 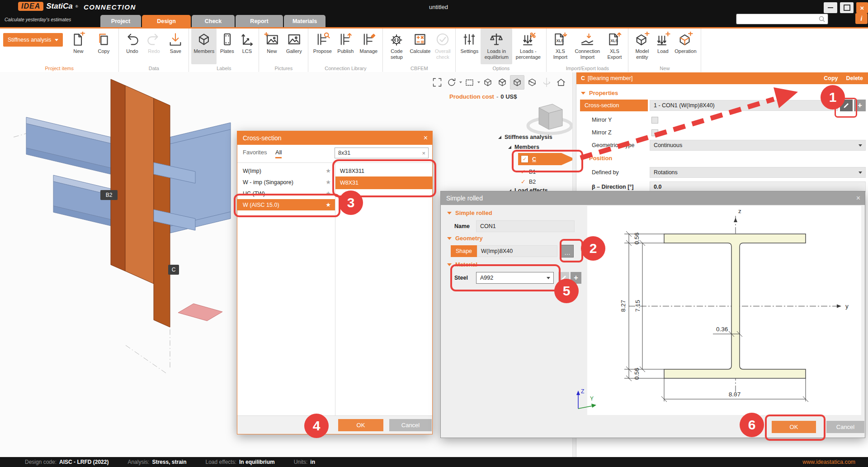 What do you see at coordinates (104, 46) in the screenshot?
I see `copy-project-item-button: Copy` at bounding box center [104, 46].